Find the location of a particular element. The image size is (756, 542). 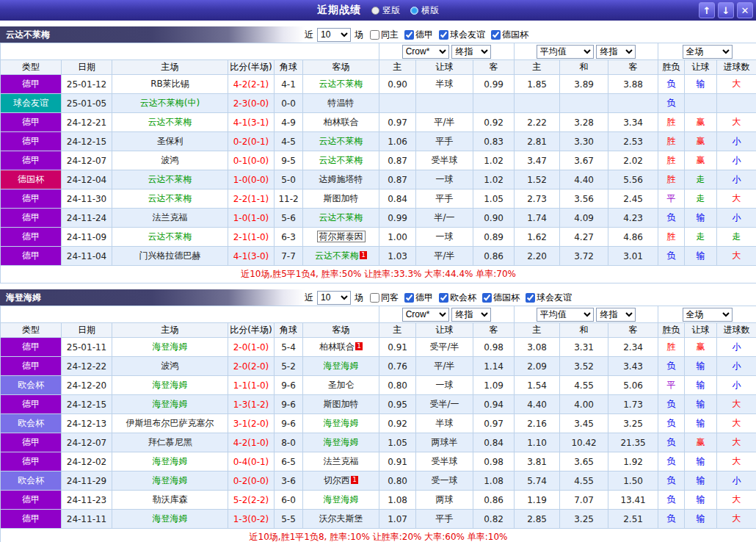

corner-score: 3-6 is located at coordinates (289, 481).